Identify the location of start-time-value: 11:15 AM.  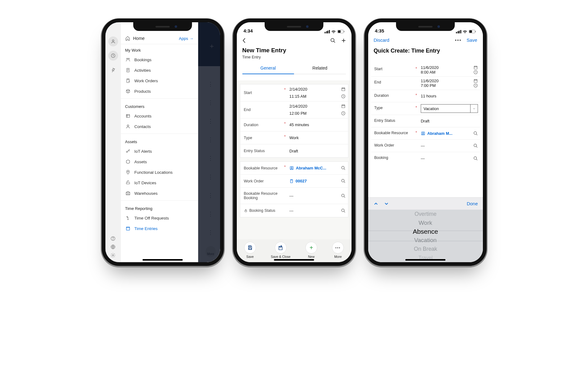
(298, 96).